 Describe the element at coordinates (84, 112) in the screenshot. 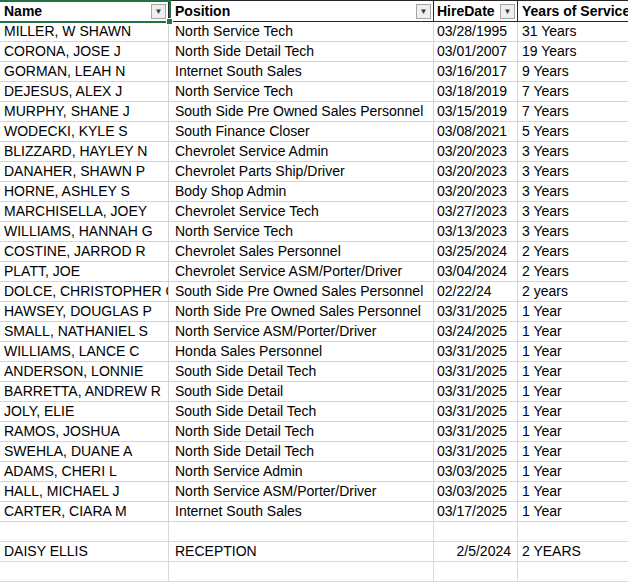

I see `cell-name: MURPHY, SHANE J` at that location.